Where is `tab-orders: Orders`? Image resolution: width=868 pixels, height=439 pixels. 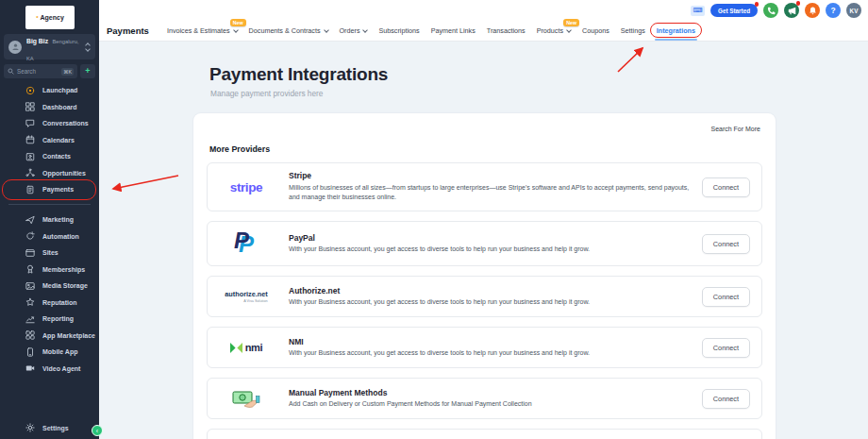
tab-orders: Orders is located at coordinates (354, 30).